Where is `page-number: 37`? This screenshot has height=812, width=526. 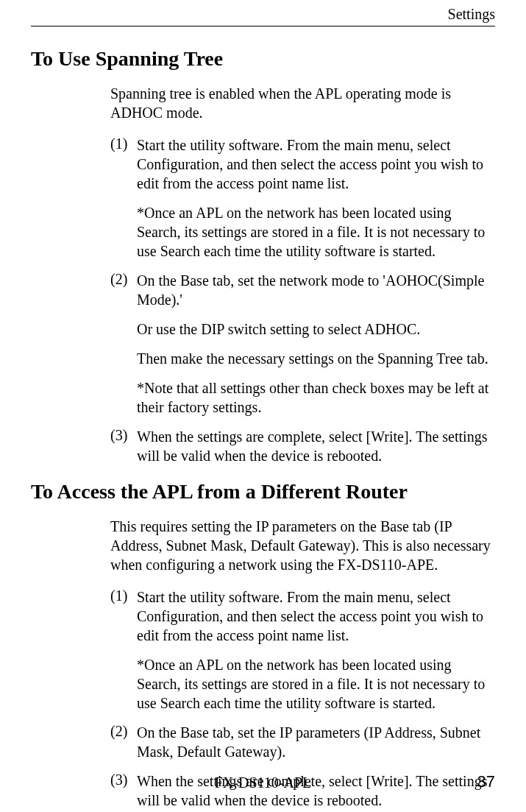
page-number: 37 is located at coordinates (486, 782).